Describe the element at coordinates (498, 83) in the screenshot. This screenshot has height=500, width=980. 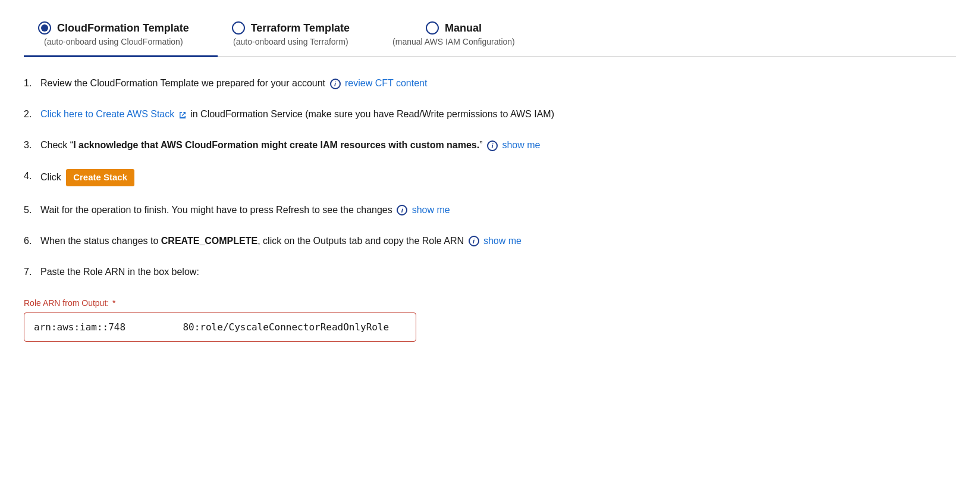
I see `step-1-content: Review the CloudFormation Template we pr…` at that location.